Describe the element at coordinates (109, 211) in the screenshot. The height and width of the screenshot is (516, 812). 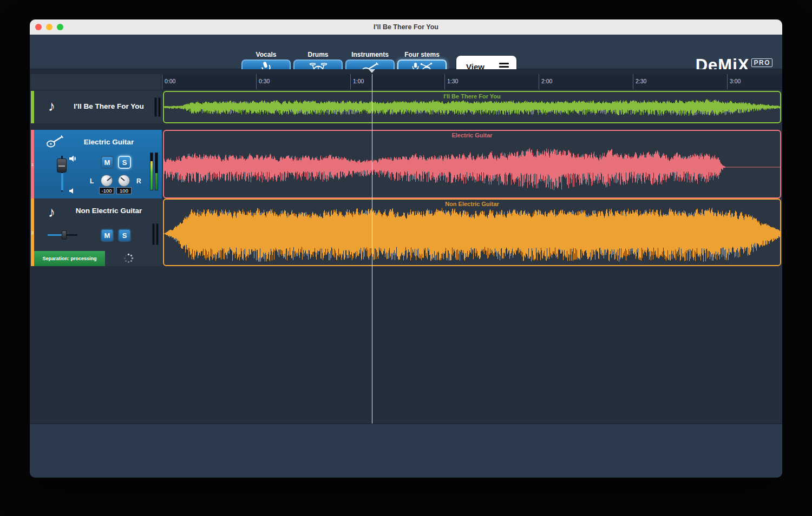
I see `track-name: Non Electric Guitar` at that location.